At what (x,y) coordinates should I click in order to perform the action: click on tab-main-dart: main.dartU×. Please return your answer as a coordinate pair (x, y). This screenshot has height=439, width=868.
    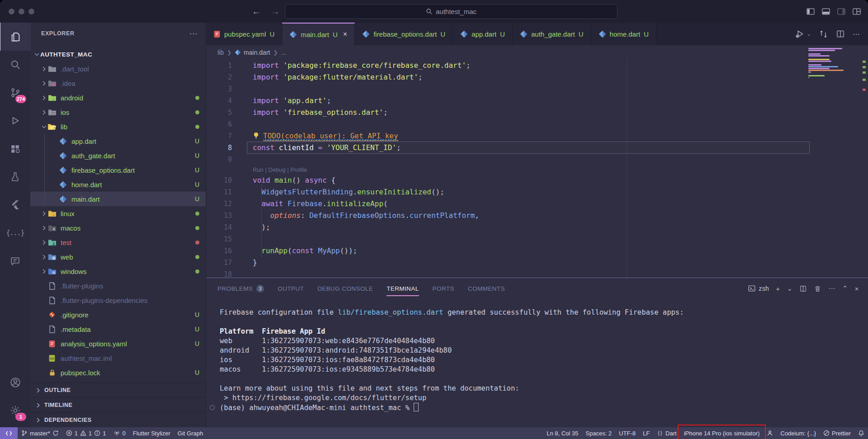
    Looking at the image, I should click on (318, 34).